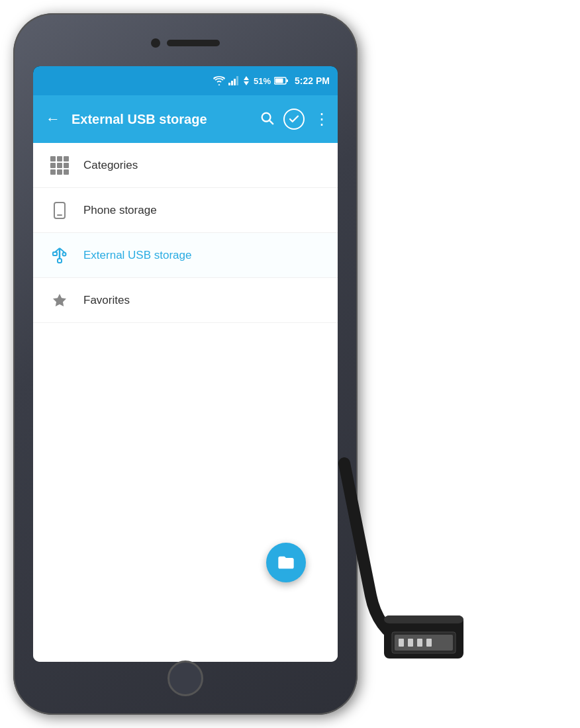 This screenshot has height=728, width=580. I want to click on check-button, so click(294, 119).